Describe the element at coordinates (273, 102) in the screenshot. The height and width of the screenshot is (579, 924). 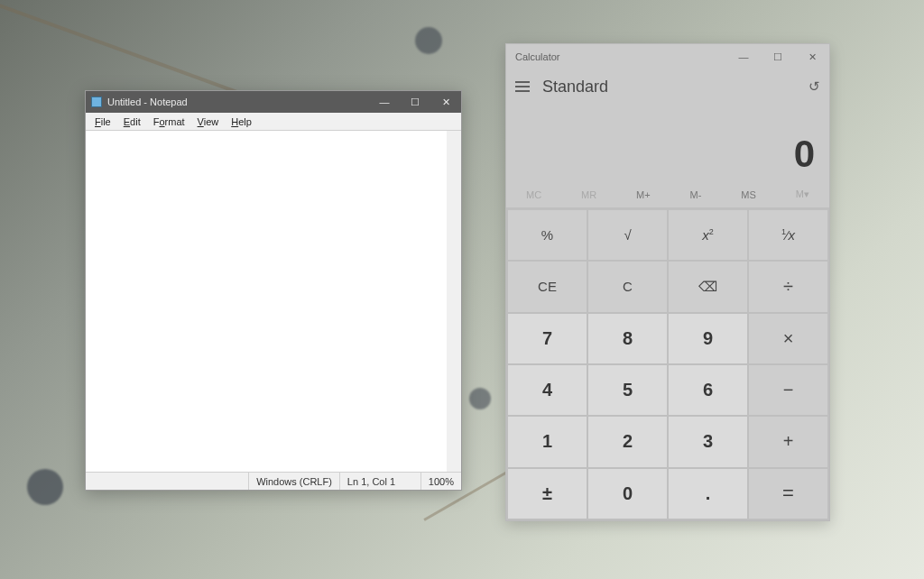
I see `notepad-titlebar: Untitled - Notepad — ☐ ✕` at that location.